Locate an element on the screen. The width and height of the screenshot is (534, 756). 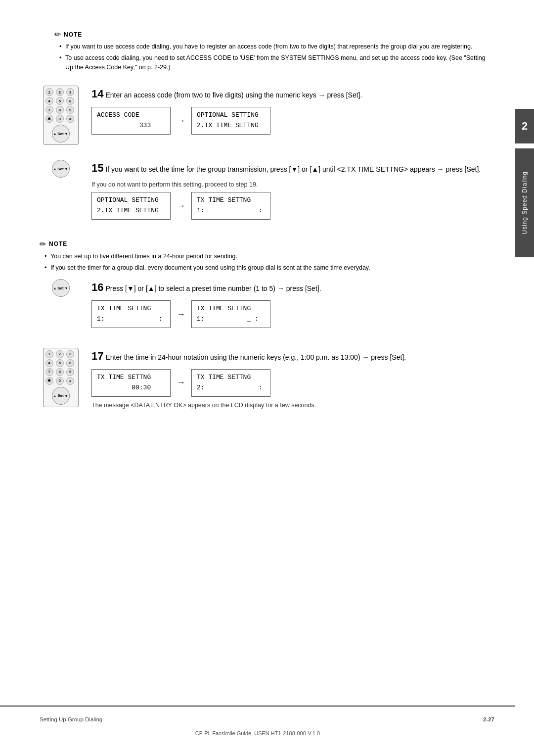
key17-5: 5 is located at coordinates (60, 363).